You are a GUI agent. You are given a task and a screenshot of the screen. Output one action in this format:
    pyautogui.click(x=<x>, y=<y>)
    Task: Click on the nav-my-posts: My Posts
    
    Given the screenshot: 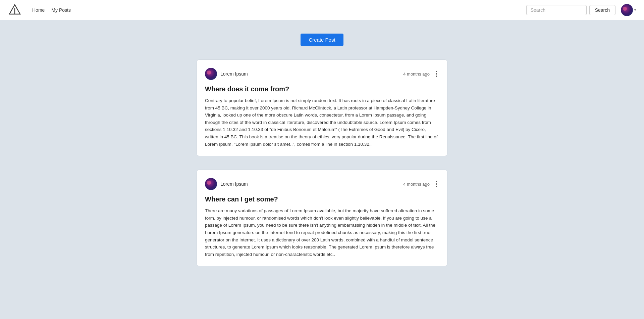 What is the action you would take?
    pyautogui.click(x=61, y=10)
    